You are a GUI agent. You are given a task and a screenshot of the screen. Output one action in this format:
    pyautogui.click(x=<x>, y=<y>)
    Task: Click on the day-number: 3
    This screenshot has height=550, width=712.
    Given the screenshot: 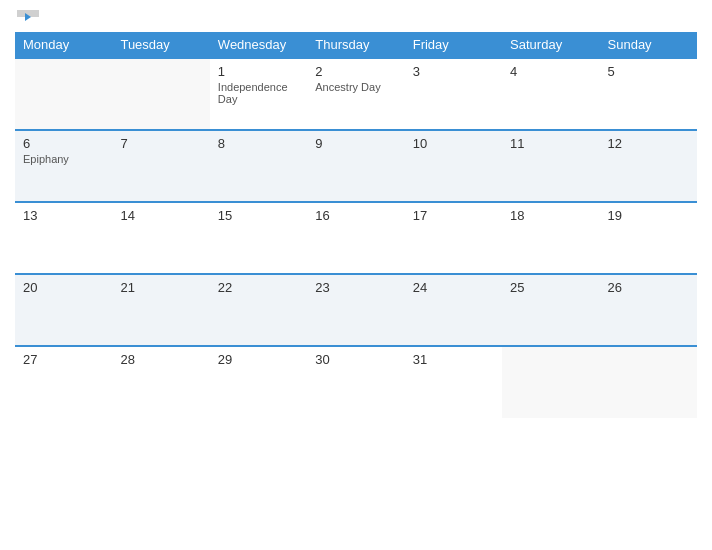 What is the action you would take?
    pyautogui.click(x=454, y=72)
    